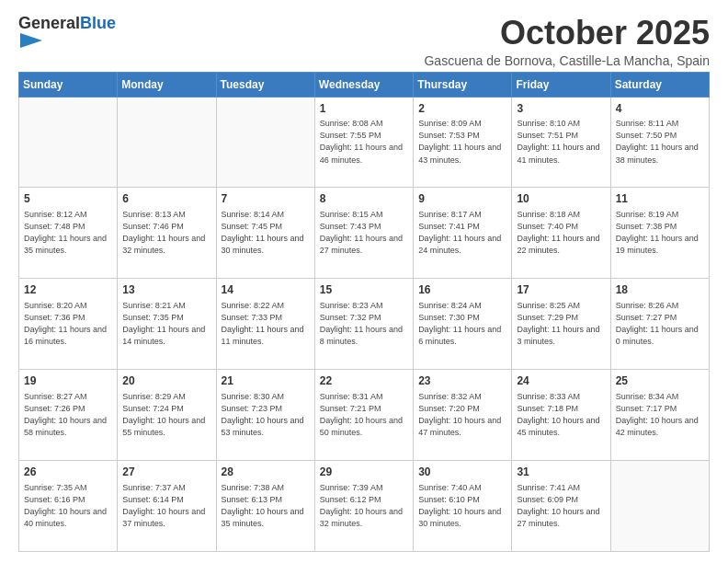 This screenshot has height=563, width=728. What do you see at coordinates (561, 234) in the screenshot?
I see `day-cell: 10Sunrise: 8:18 AM Sunset: 7:40 PM Dayli…` at bounding box center [561, 234].